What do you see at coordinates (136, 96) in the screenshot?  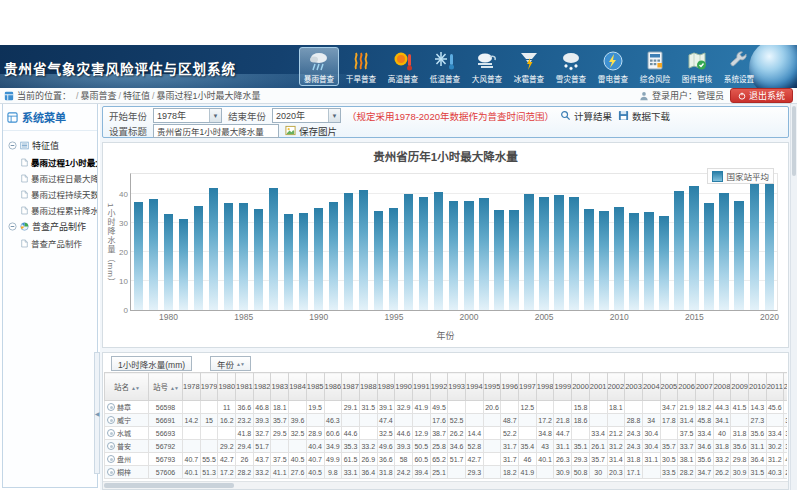 I see `breadcrumb-link: 特征值` at bounding box center [136, 96].